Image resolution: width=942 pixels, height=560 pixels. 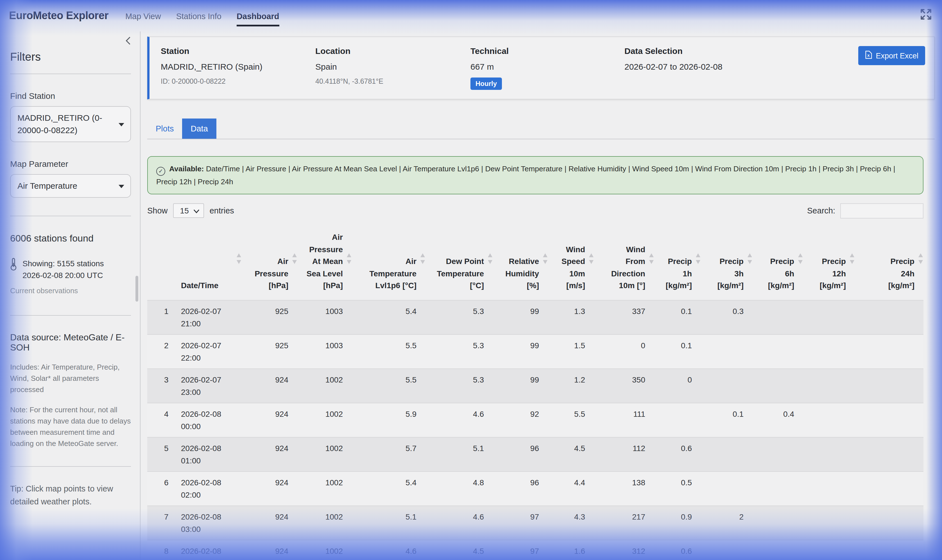 What do you see at coordinates (199, 285) in the screenshot?
I see `column-label: Date/Time` at bounding box center [199, 285].